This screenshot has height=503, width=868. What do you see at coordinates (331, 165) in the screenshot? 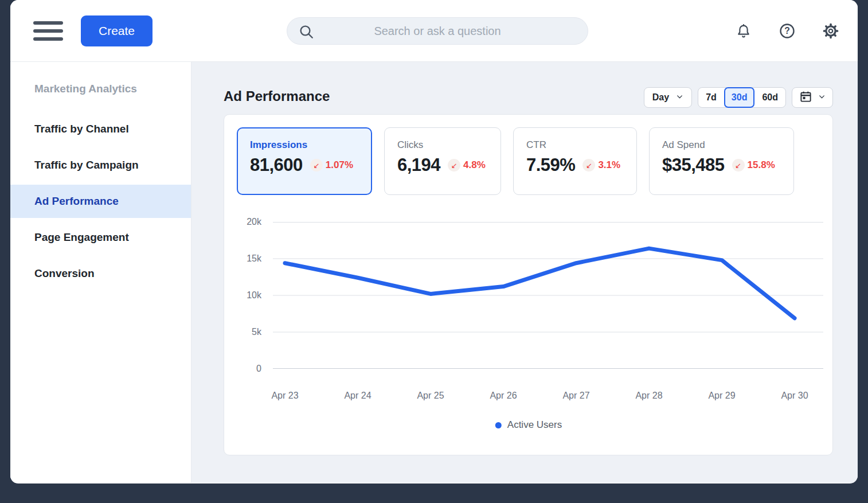
I see `metric-change-badge: ↙ 1.07%` at bounding box center [331, 165].